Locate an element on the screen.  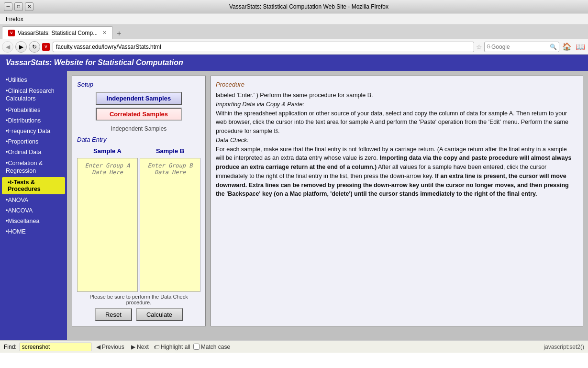
sidebar-item-anova: •ANOVA is located at coordinates (33, 200).